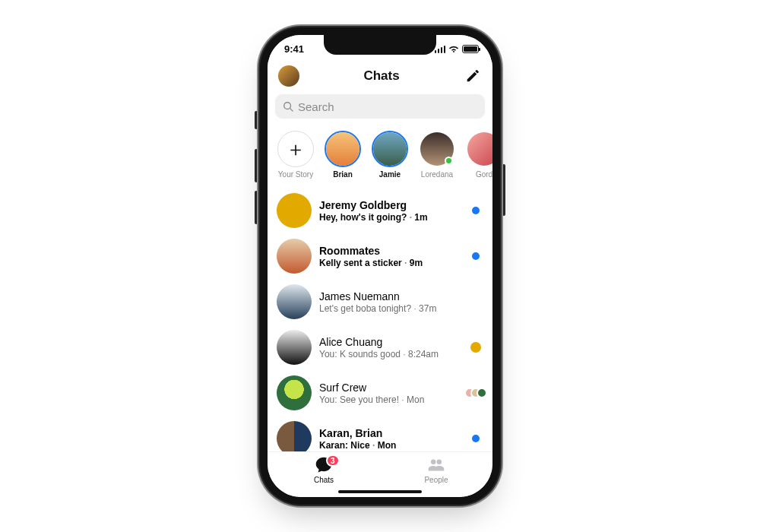 Image resolution: width=760 pixels, height=532 pixels. Describe the element at coordinates (441, 49) in the screenshot. I see `cell-signal-icon` at that location.